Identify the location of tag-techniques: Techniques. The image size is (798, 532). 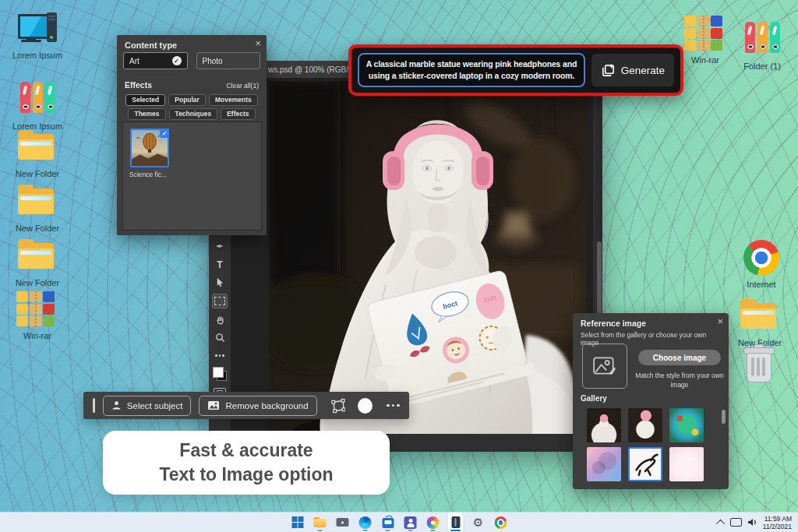
(193, 114).